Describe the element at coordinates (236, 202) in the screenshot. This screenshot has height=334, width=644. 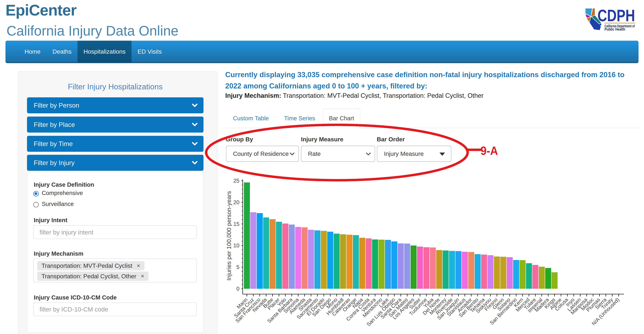
I see `svg-text: 20` at that location.